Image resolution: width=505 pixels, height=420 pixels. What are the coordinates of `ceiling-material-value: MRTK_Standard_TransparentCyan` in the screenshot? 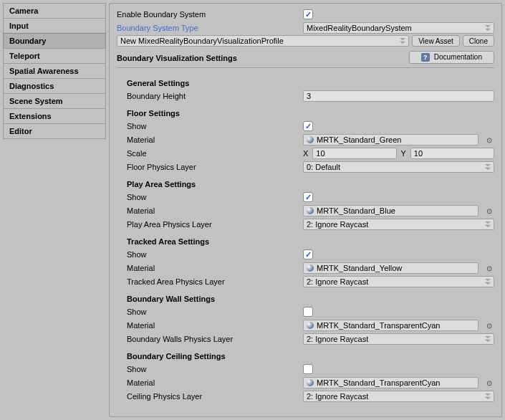 It's located at (378, 383).